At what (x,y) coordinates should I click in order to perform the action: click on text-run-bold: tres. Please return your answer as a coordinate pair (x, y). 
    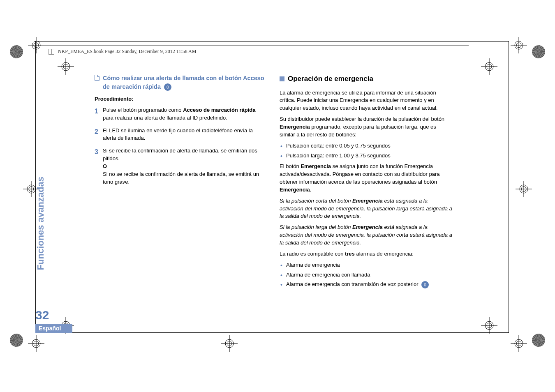
    Looking at the image, I should click on (350, 254).